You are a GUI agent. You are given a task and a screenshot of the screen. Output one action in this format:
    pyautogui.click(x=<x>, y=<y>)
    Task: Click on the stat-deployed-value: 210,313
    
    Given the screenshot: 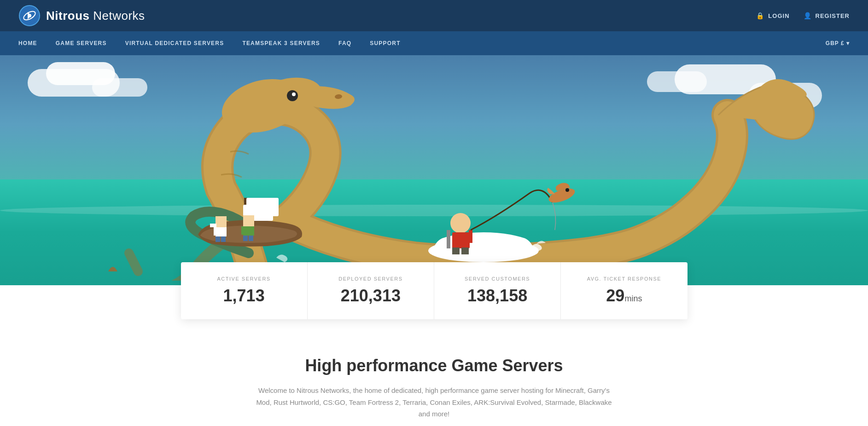 What is the action you would take?
    pyautogui.click(x=371, y=296)
    